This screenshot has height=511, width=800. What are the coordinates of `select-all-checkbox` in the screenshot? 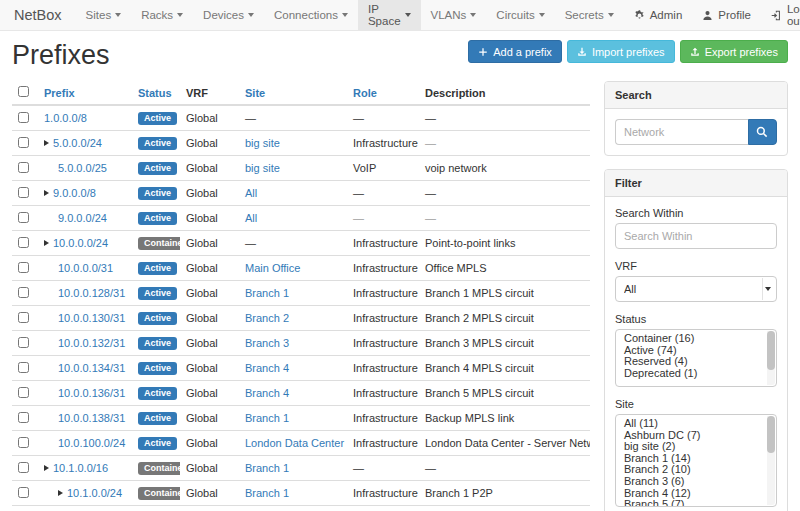 It's located at (24, 92).